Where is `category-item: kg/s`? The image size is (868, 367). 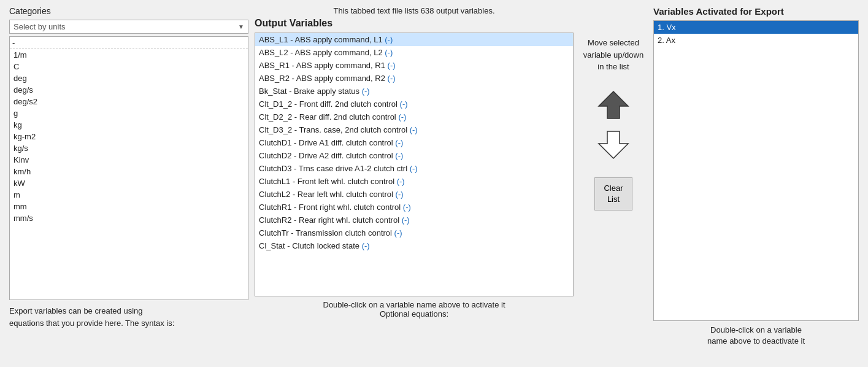 category-item: kg/s is located at coordinates (129, 149).